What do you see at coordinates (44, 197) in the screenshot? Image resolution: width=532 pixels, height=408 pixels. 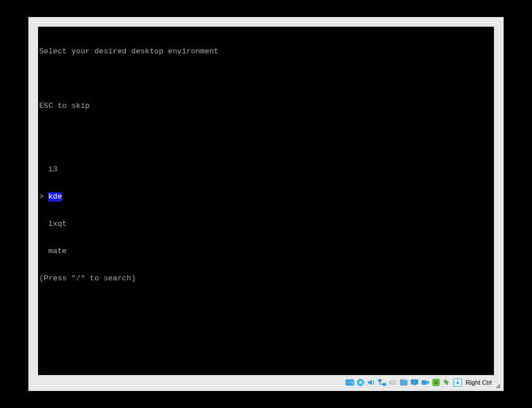 I see `pointer-indicator: >` at bounding box center [44, 197].